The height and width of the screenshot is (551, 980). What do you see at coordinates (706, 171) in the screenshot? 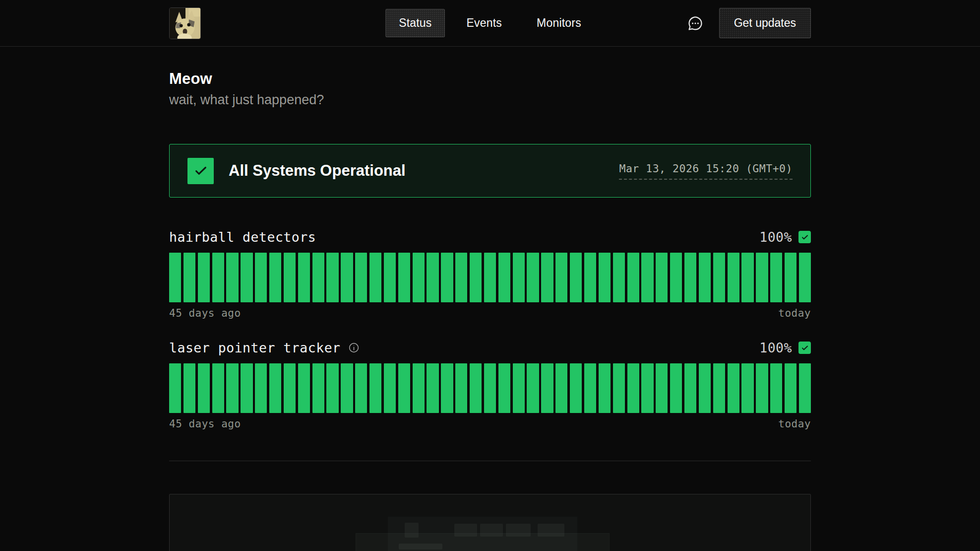
I see `status-timestamp: Mar 13, 2026 15:20 (GMT+0)` at bounding box center [706, 171].